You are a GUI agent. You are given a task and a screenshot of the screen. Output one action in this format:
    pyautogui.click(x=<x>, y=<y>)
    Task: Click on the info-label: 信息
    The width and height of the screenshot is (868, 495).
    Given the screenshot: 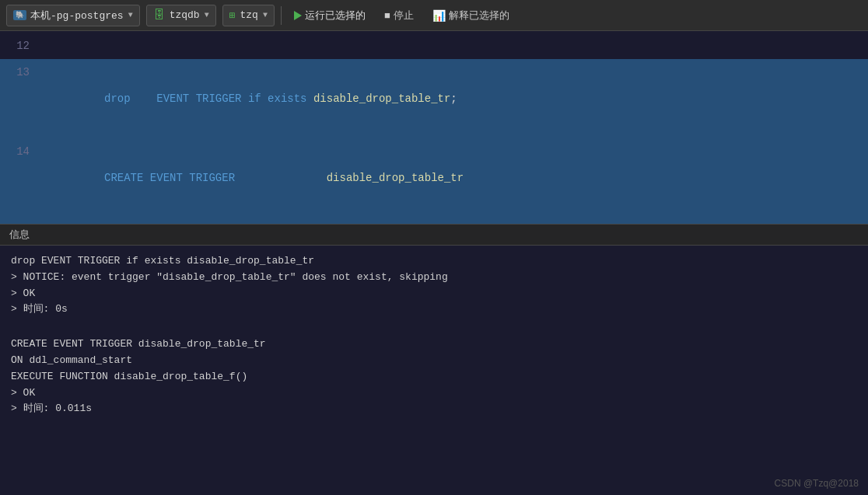 What is the action you would take?
    pyautogui.click(x=19, y=235)
    